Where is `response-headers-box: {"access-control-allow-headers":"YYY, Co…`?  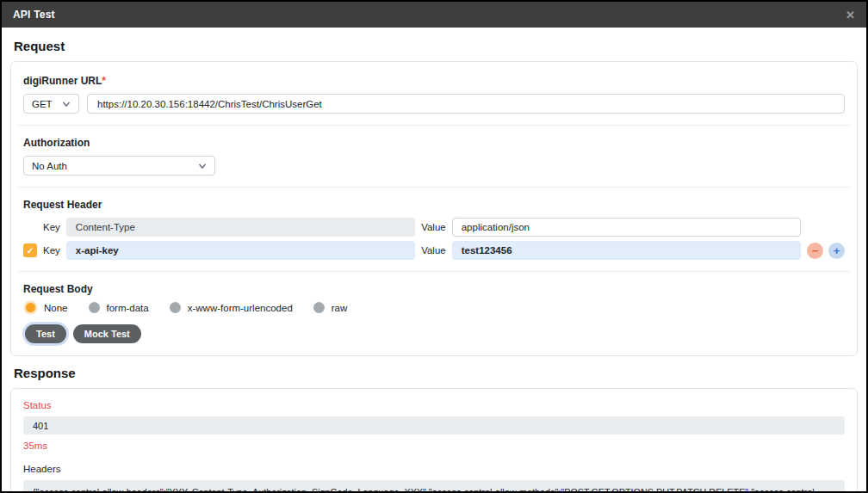 response-headers-box: {"access-control-allow-headers":"YYY, Co… is located at coordinates (434, 485).